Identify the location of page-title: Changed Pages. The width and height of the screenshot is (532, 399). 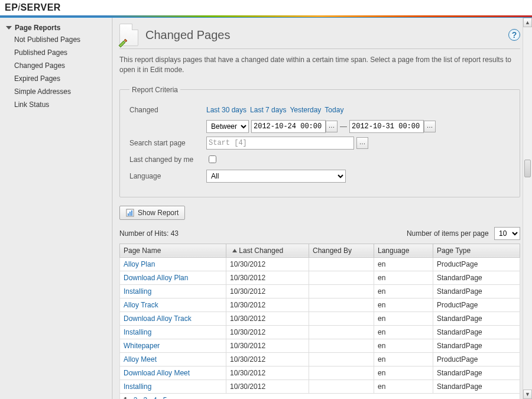
(327, 35).